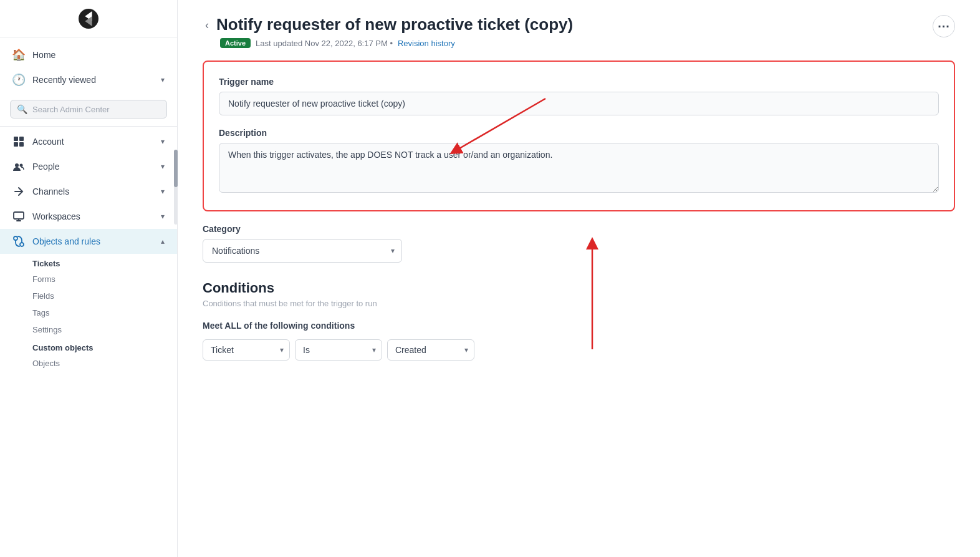 The image size is (980, 557). I want to click on sidebar-scrollbar-thumb, so click(176, 168).